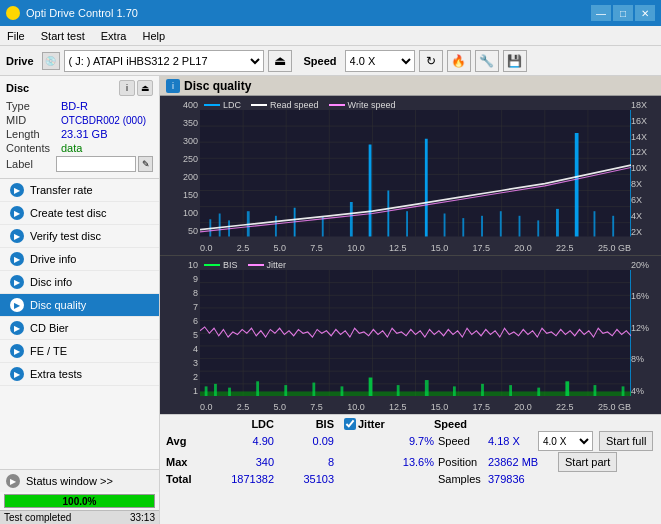  Describe the element at coordinates (80, 134) in the screenshot. I see `disc-length-row: Length 23.31 GB` at that location.